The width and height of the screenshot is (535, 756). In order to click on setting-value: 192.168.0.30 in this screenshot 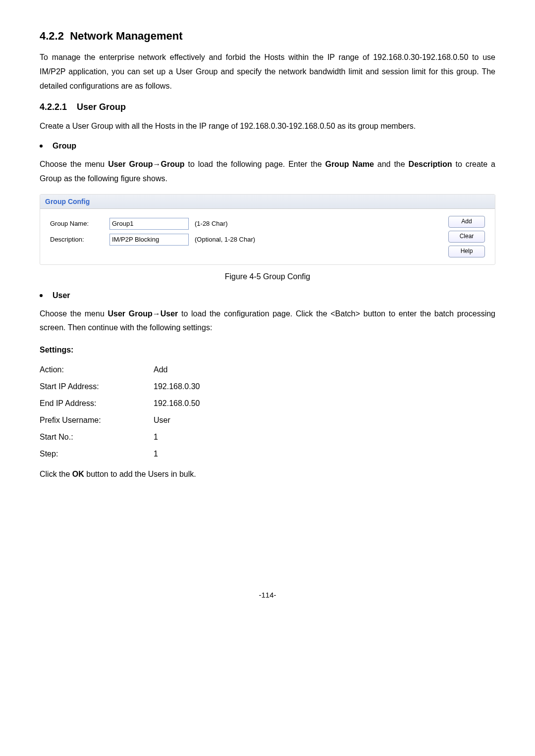, I will do `click(176, 387)`.